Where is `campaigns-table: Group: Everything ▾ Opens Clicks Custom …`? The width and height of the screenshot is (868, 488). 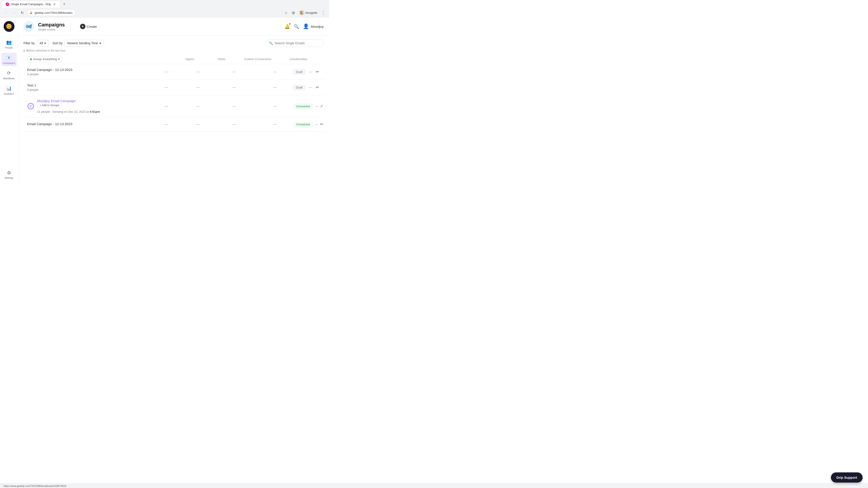
campaigns-table: Group: Everything ▾ Opens Clicks Custom … is located at coordinates (174, 119).